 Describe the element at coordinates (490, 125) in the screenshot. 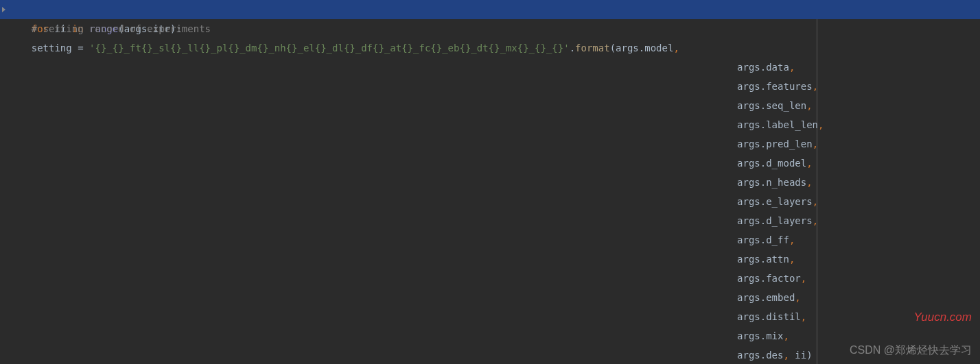

I see `code-line-arg: args.label_len,` at that location.